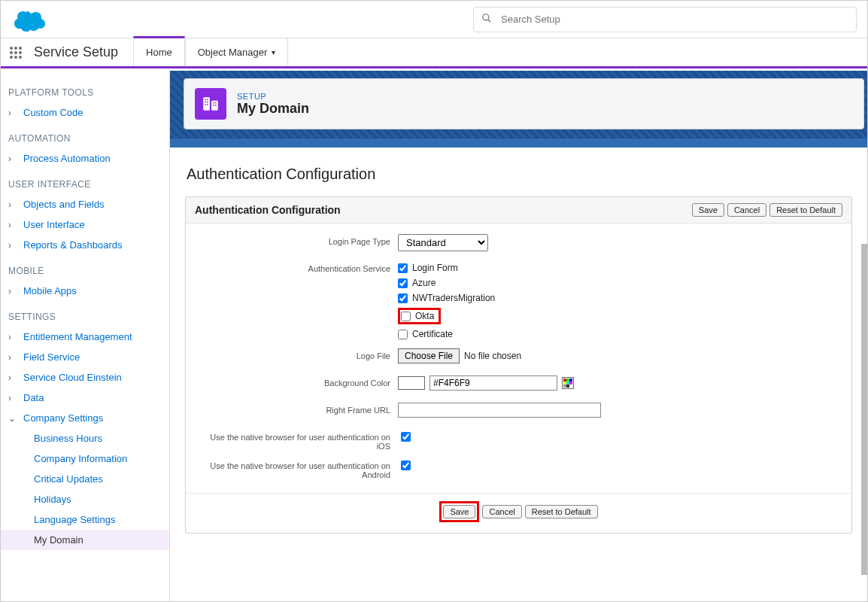  I want to click on sidebar-item-user-interface: ›User Interface, so click(85, 224).